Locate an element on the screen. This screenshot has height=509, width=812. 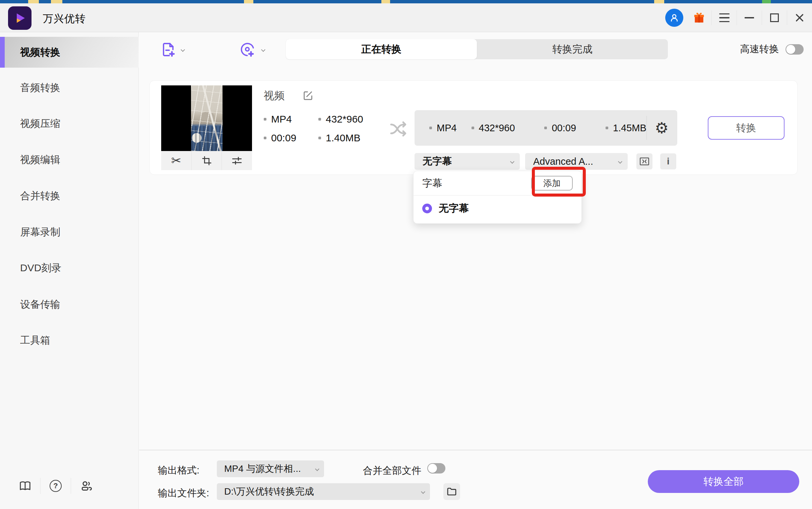
user-avatar-icon is located at coordinates (674, 18).